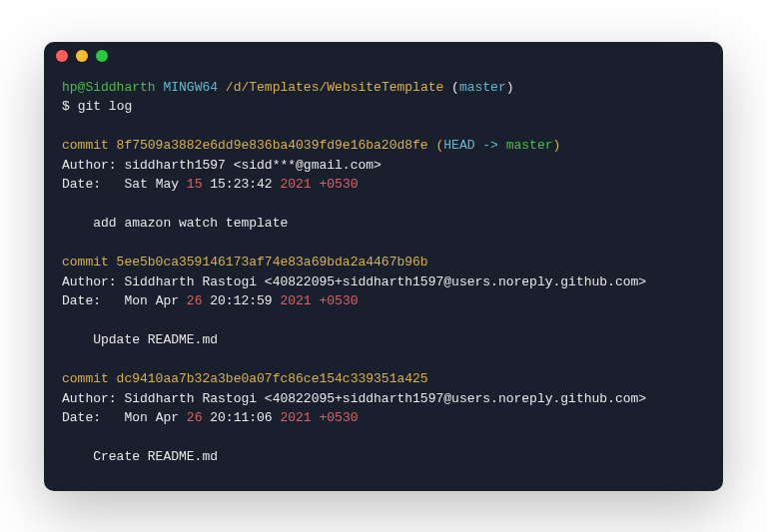 The width and height of the screenshot is (767, 532). What do you see at coordinates (273, 379) in the screenshot?
I see `commit-hash: dc9410aa7b32a3be0a07fc86ce154c339351a425` at bounding box center [273, 379].